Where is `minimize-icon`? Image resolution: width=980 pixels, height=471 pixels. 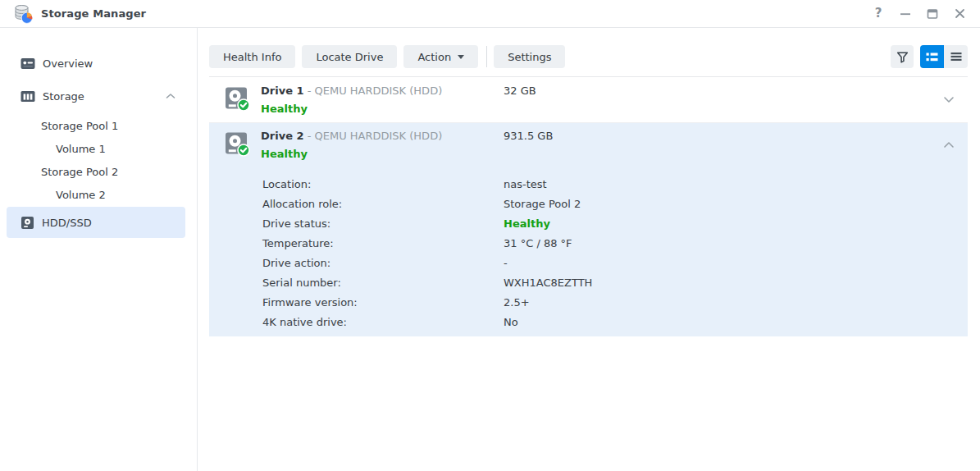
minimize-icon is located at coordinates (905, 14).